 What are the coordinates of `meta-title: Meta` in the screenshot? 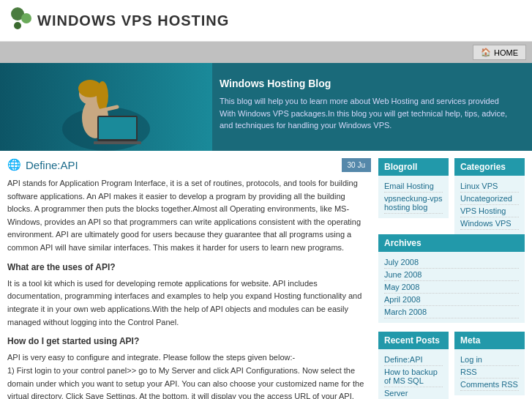 It's located at (490, 340).